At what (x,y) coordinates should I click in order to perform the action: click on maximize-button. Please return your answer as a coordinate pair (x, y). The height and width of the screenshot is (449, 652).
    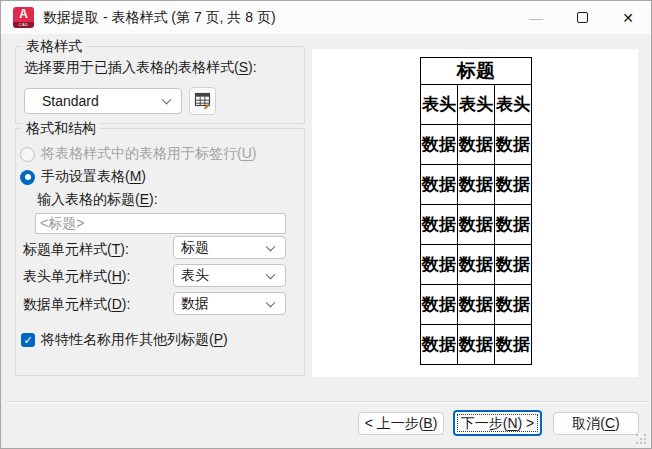
    Looking at the image, I should click on (582, 18).